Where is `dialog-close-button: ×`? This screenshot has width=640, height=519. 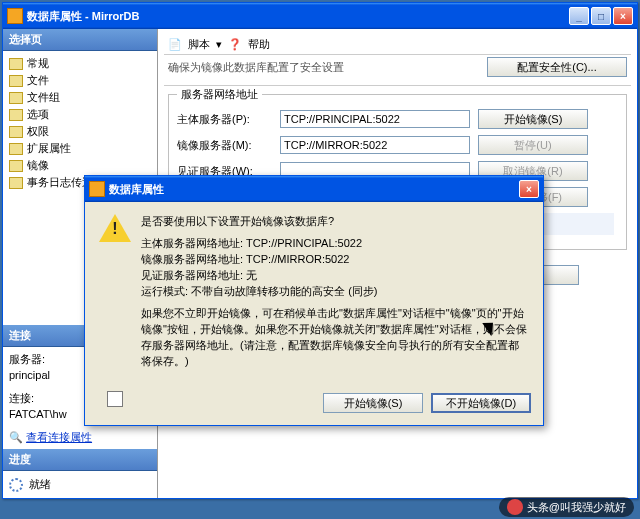 dialog-close-button: × is located at coordinates (529, 189).